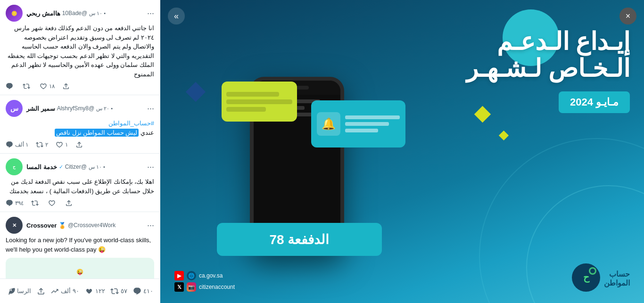 Image resolution: width=644 pixels, height=303 pixels. What do you see at coordinates (47, 86) in the screenshot?
I see `tweet-like-button: ١٨` at bounding box center [47, 86].